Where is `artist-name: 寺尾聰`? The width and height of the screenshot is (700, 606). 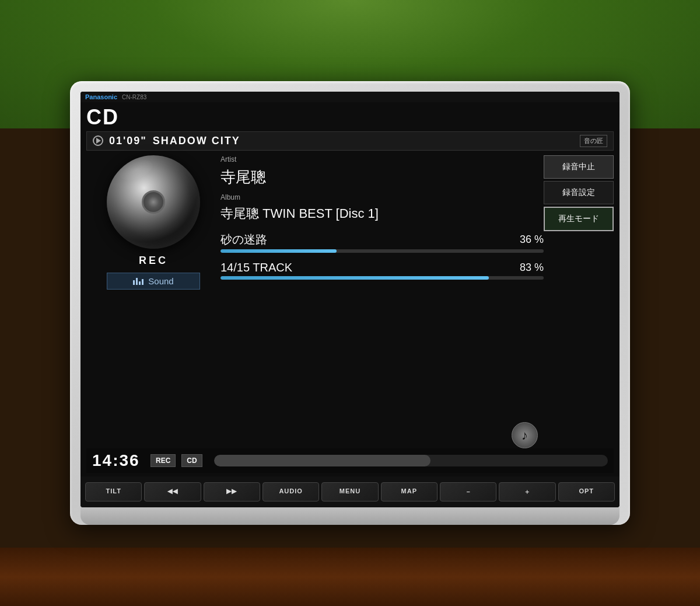
artist-name: 寺尾聰 is located at coordinates (382, 177).